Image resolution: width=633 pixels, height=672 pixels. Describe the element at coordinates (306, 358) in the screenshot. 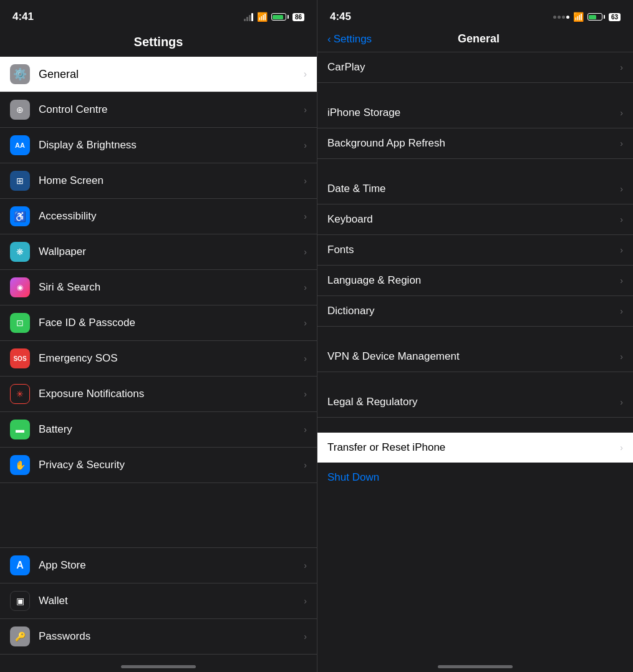

I see `sos-chevron: ›` at that location.